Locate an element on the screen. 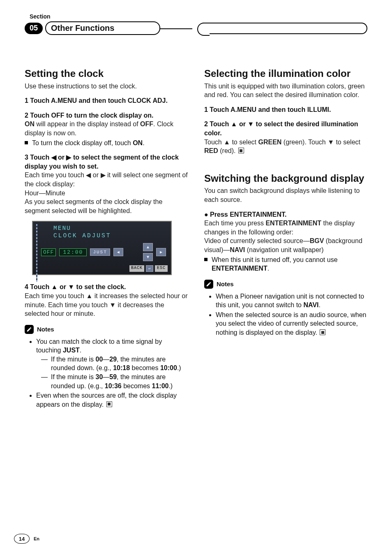 The height and width of the screenshot is (556, 392). notes-list: You can match the clock to a time signal… is located at coordinates (106, 373).